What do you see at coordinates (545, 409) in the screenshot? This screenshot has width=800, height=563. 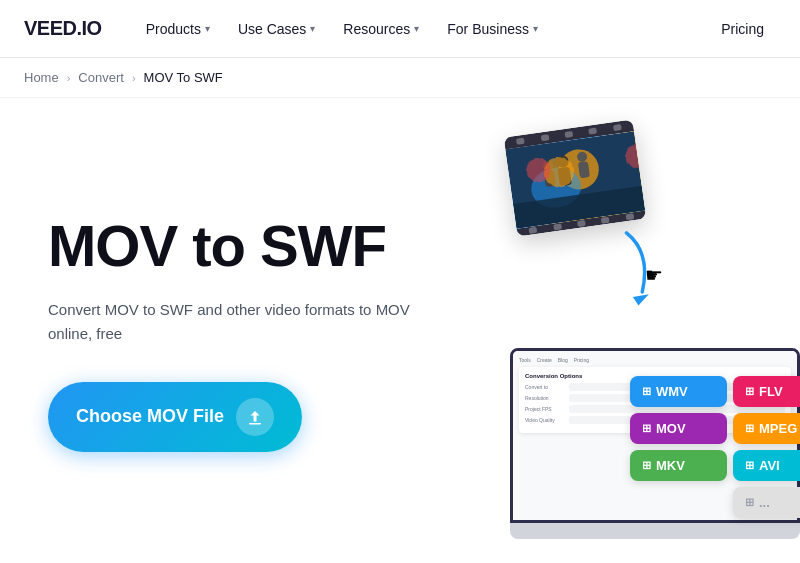 I see `screen-label: Project FPS` at bounding box center [545, 409].